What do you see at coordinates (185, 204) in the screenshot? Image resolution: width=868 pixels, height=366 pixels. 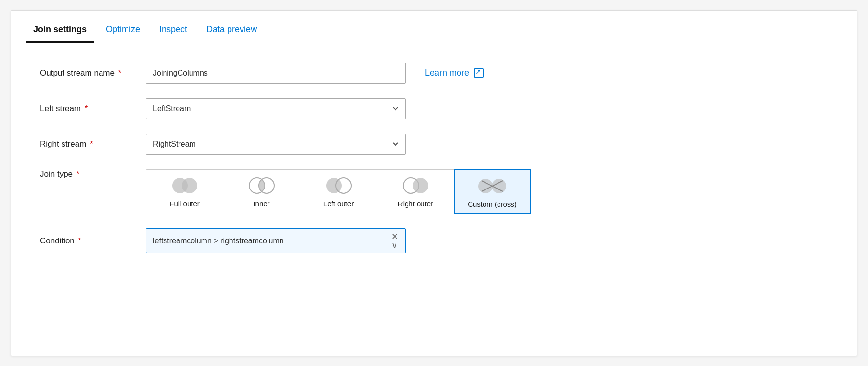 I see `full-outer-label: Full outer` at bounding box center [185, 204].